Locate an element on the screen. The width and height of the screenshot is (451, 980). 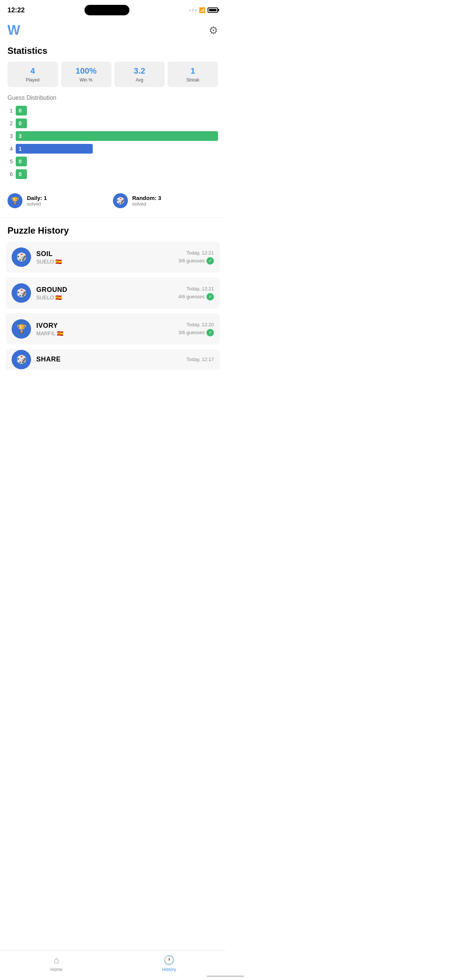
stat-label-streak: Streak is located at coordinates (193, 80).